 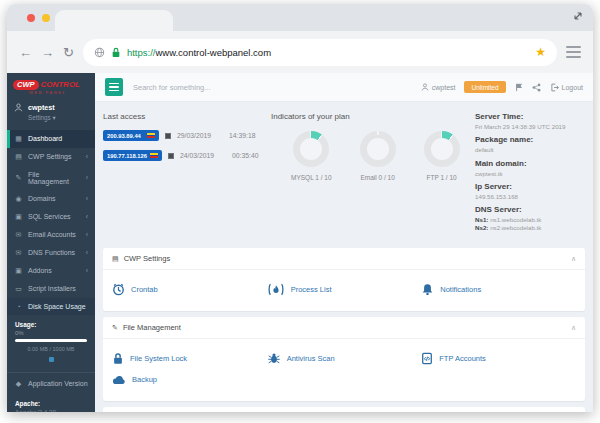 I want to click on server-info-section: Server Time: Fri March 29 14:38:39 UTC 2…, so click(x=530, y=174).